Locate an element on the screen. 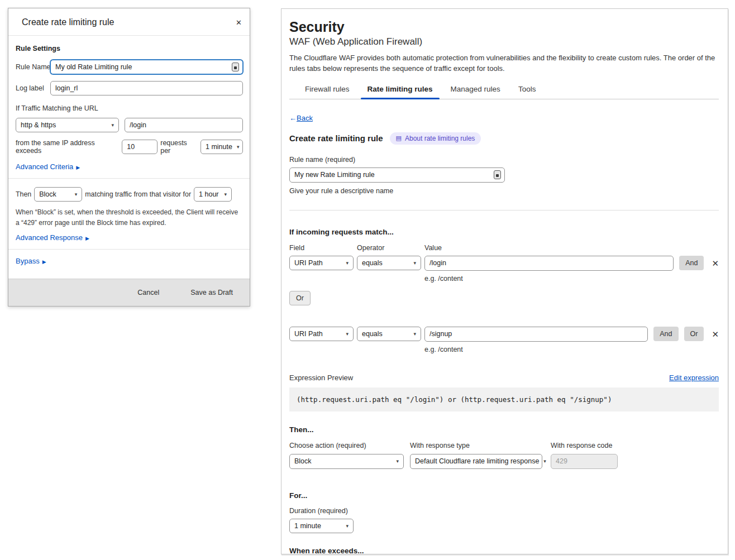  duration-label: Duration (required) is located at coordinates (504, 511).